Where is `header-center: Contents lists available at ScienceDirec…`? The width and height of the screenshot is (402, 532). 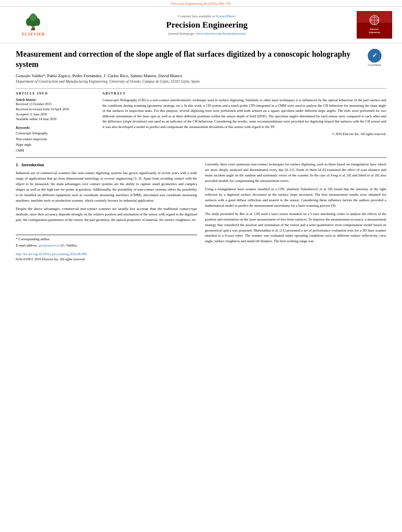
header-center: Contents lists available at ScienceDirec… is located at coordinates (207, 25).